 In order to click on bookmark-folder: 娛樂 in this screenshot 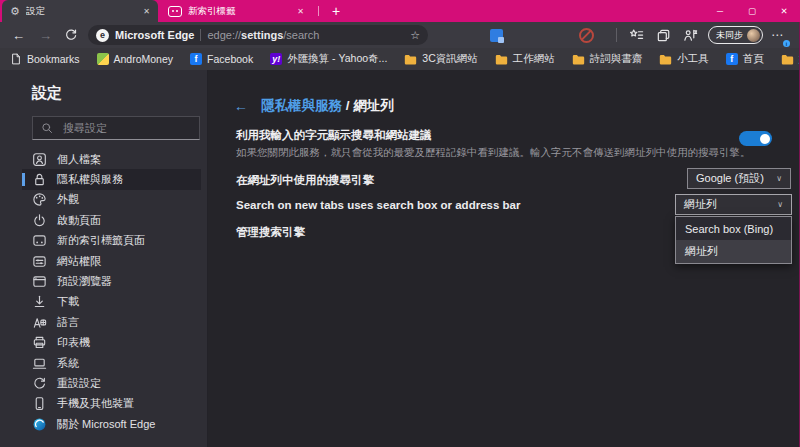, I will do `click(790, 59)`.